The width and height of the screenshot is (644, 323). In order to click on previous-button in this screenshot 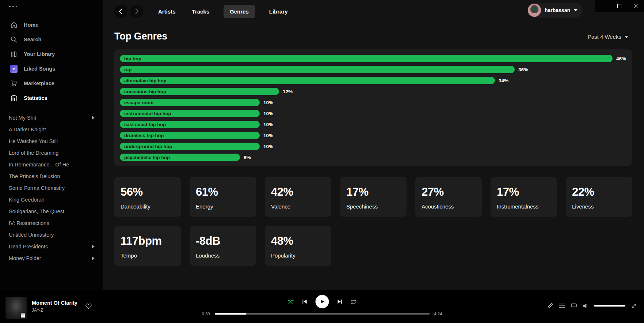, I will do `click(305, 301)`.